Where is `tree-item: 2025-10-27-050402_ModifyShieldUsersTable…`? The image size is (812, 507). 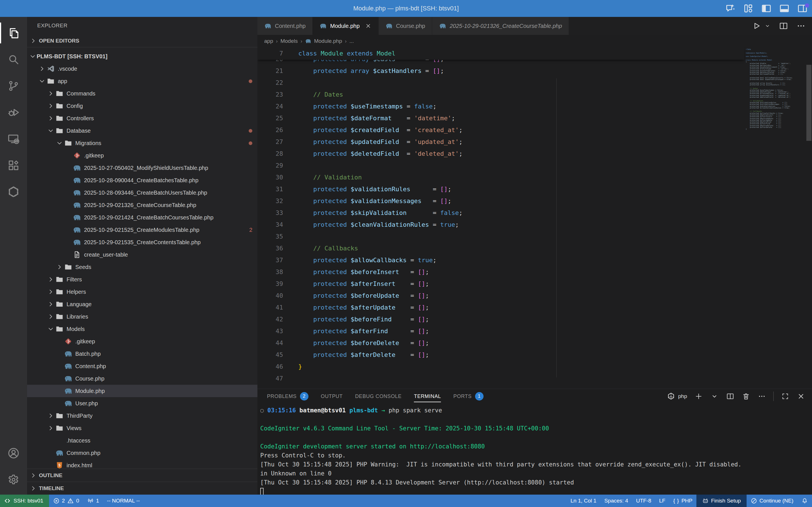
tree-item: 2025-10-27-050402_ModifyShieldUsersTable… is located at coordinates (142, 168).